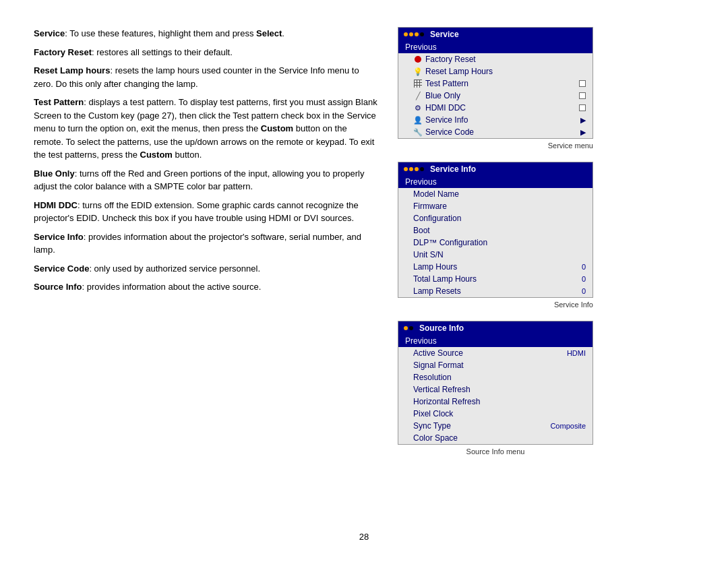  Describe the element at coordinates (495, 206) in the screenshot. I see `si-item-firmware: Firmware` at that location.